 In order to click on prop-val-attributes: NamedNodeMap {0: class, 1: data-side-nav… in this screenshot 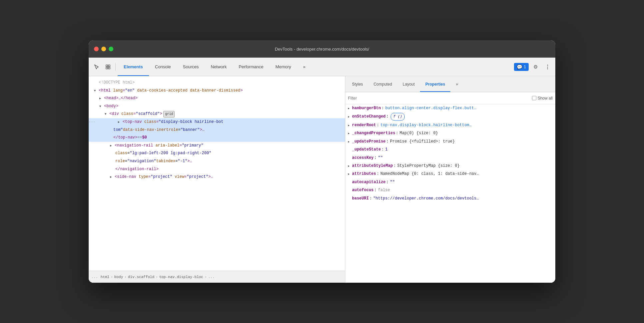, I will do `click(429, 174)`.